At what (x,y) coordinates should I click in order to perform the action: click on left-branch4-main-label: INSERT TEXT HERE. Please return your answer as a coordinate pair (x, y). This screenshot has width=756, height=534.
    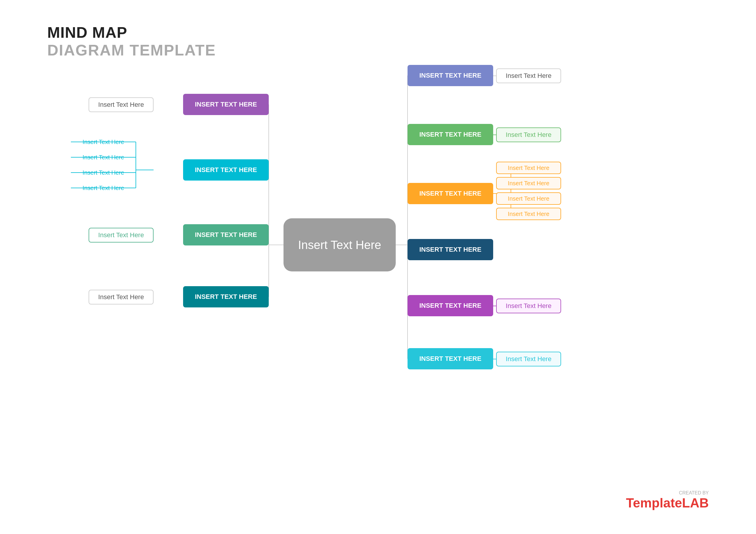
    Looking at the image, I should click on (226, 297).